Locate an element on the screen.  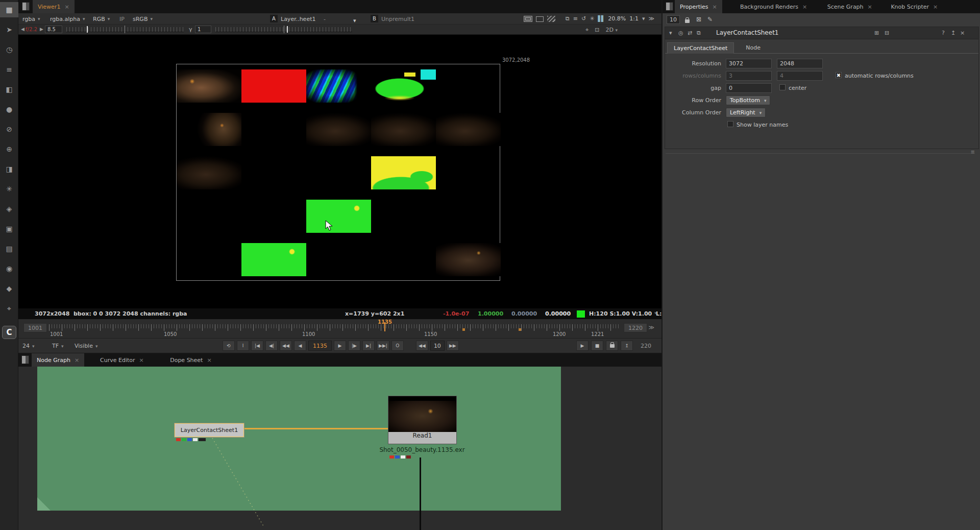
loop-mode-button: ⟲ is located at coordinates (229, 346).